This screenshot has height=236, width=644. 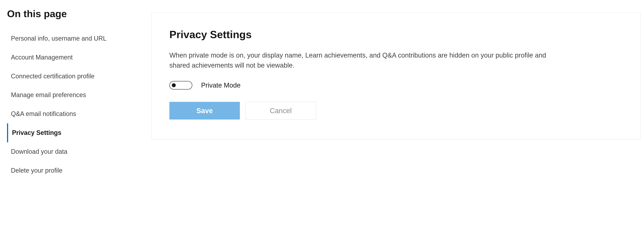 What do you see at coordinates (363, 60) in the screenshot?
I see `card-description: When private mode is on, your display na…` at bounding box center [363, 60].